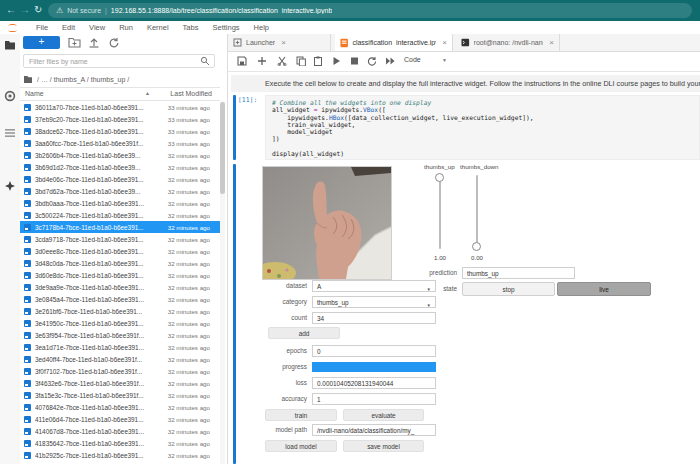  What do you see at coordinates (119, 61) in the screenshot?
I see `filter-files-input: Filter files by name` at bounding box center [119, 61].